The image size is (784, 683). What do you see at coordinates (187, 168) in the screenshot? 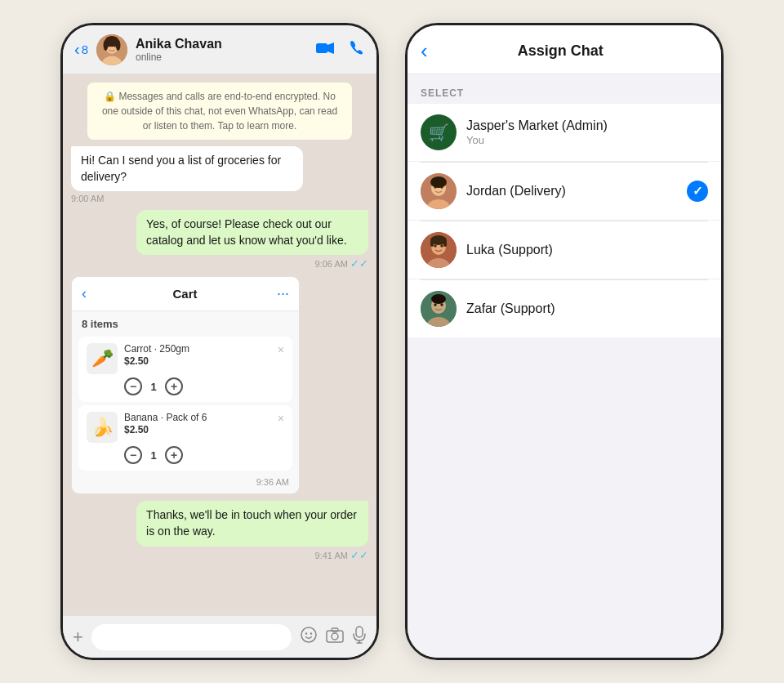
I see `message-bubble: Hi! Can I send you a list of groceries f…` at bounding box center [187, 168].